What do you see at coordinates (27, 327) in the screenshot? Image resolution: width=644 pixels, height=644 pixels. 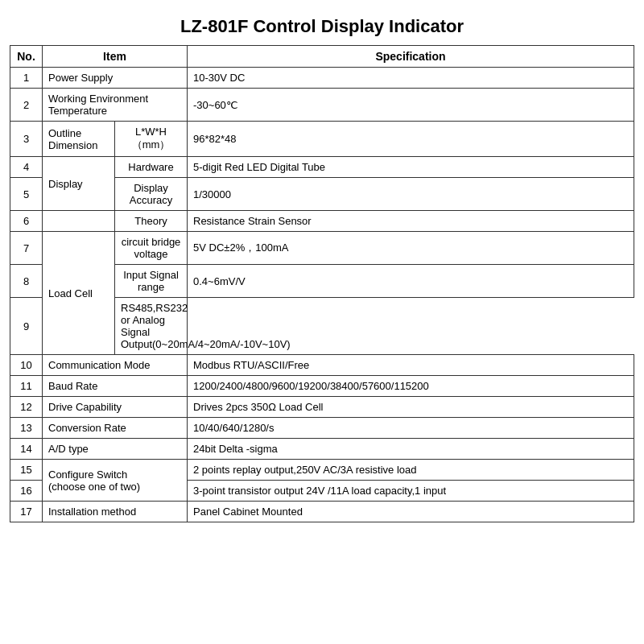 I see `cell-no: 9` at bounding box center [27, 327].